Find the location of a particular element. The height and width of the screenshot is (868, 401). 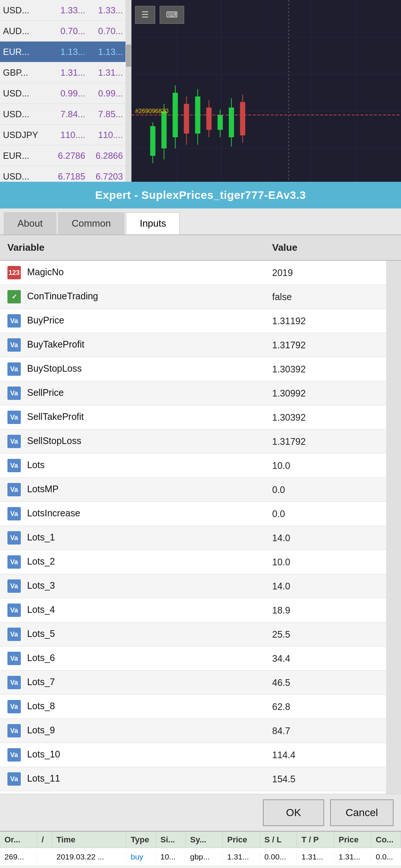

var-name: MagicNo is located at coordinates (45, 272).